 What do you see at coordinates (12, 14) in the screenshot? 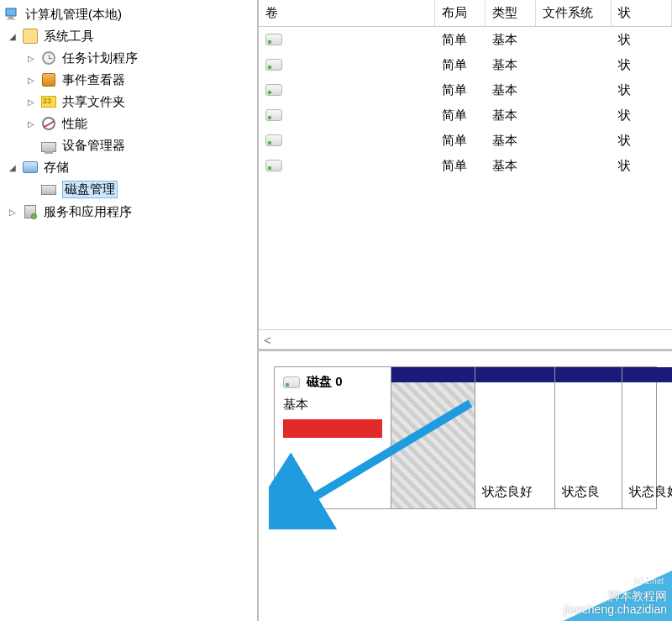
I see `computer-icon` at bounding box center [12, 14].